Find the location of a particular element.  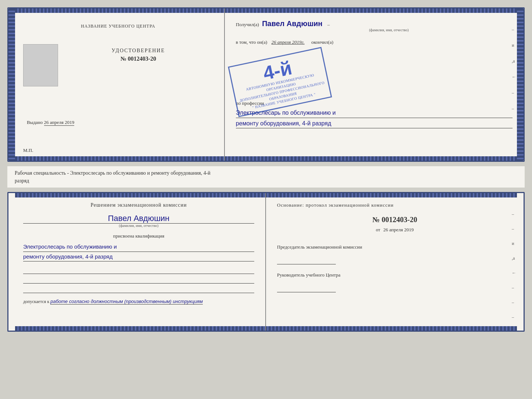

issued-label: Выдано is located at coordinates (35, 122).